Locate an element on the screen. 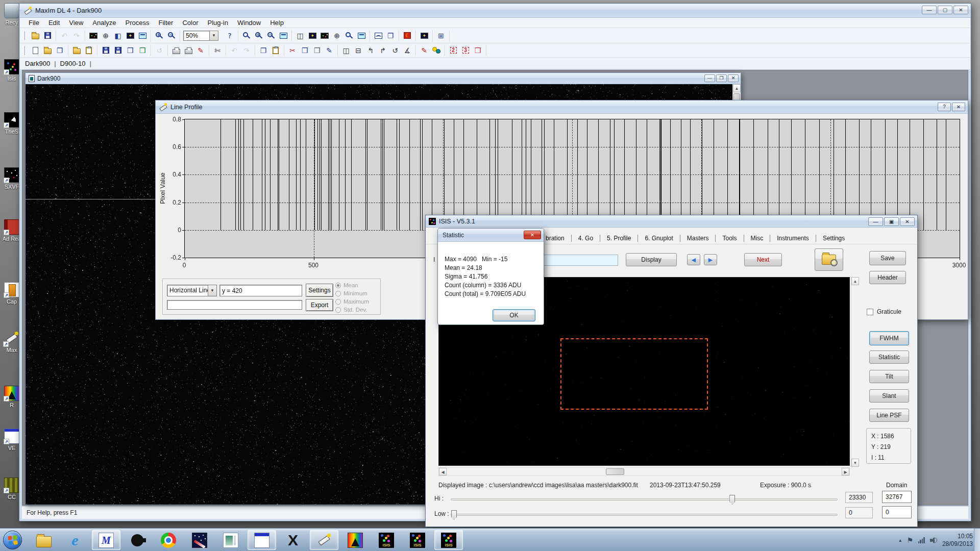 The image size is (980, 551). line-profile-titlebar: Line Profile ? ✕ is located at coordinates (561, 107).